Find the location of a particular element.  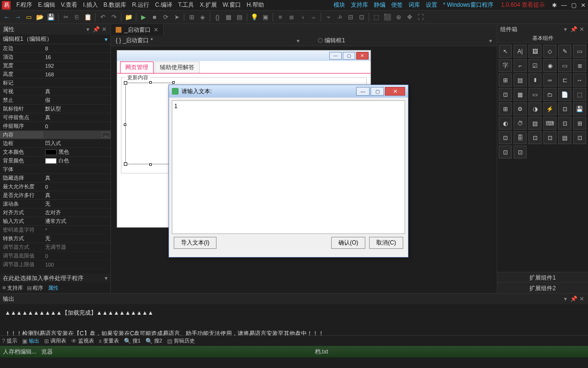

property-value: 8 is located at coordinates (77, 49).